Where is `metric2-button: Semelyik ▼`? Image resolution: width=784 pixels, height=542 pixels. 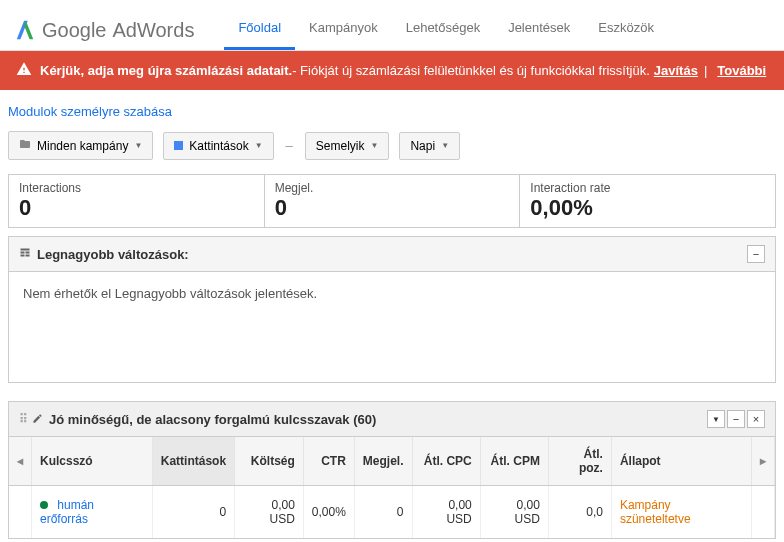 metric2-button: Semelyik ▼ is located at coordinates (348, 146).